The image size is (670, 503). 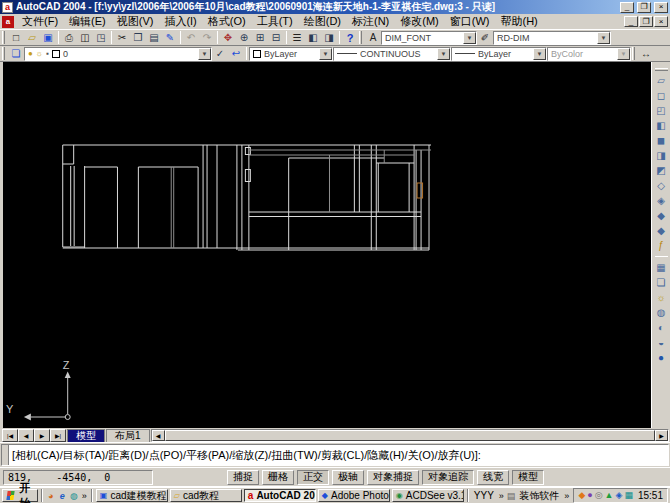 I want to click on fog-icon: ●, so click(x=661, y=358).